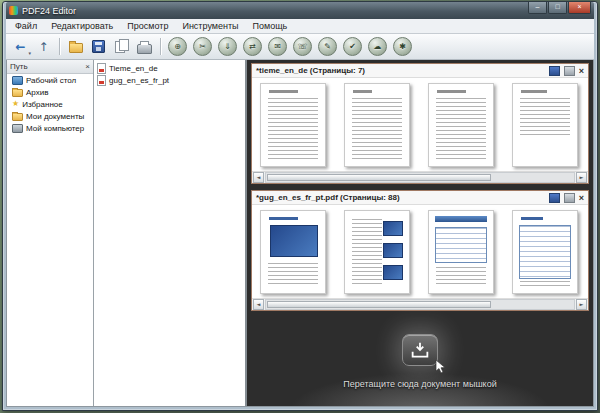 The image size is (600, 413). Describe the element at coordinates (402, 46) in the screenshot. I see `tool-settings-button: ✱` at that location.